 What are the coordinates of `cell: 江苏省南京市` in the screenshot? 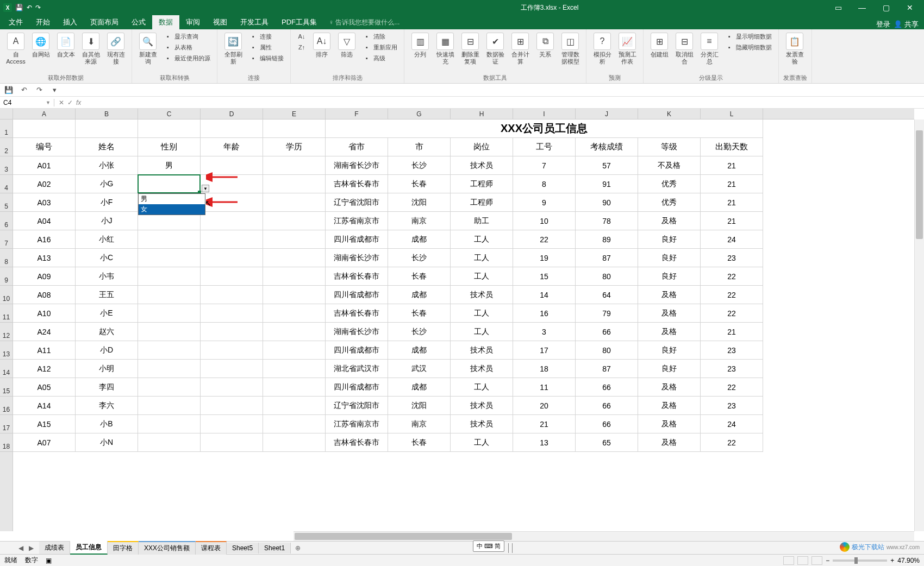 It's located at (357, 221).